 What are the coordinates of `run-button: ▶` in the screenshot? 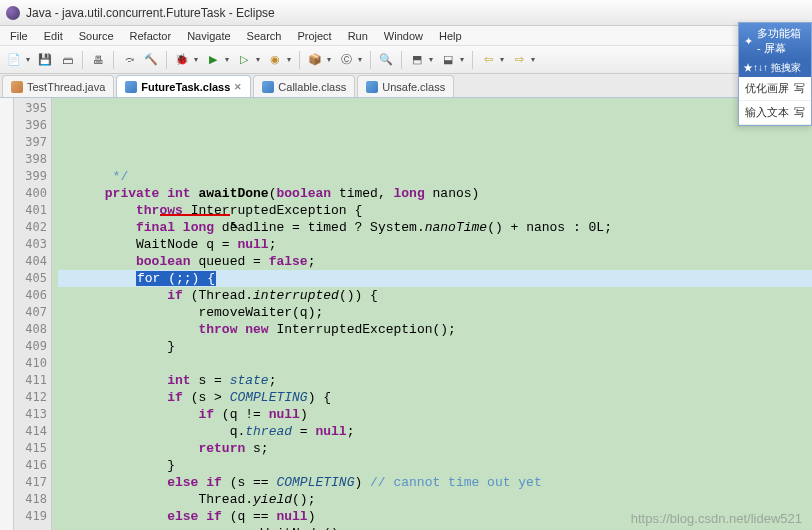 It's located at (213, 60).